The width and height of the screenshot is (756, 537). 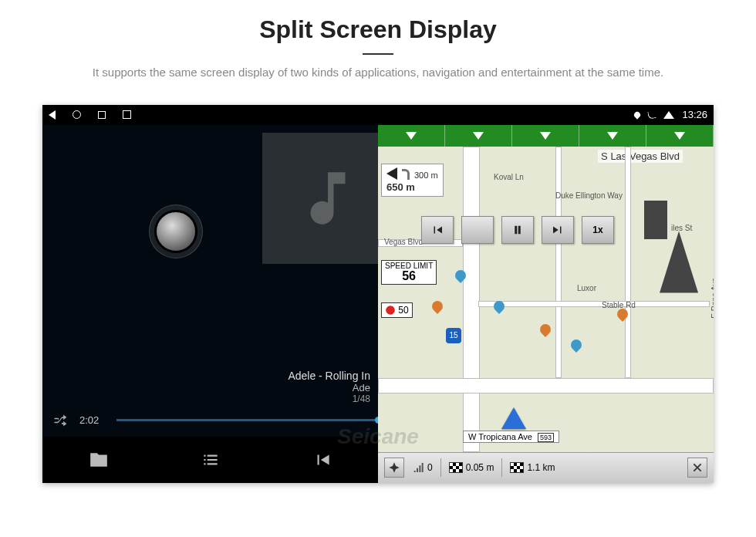 What do you see at coordinates (99, 460) in the screenshot?
I see `browse-button` at bounding box center [99, 460].